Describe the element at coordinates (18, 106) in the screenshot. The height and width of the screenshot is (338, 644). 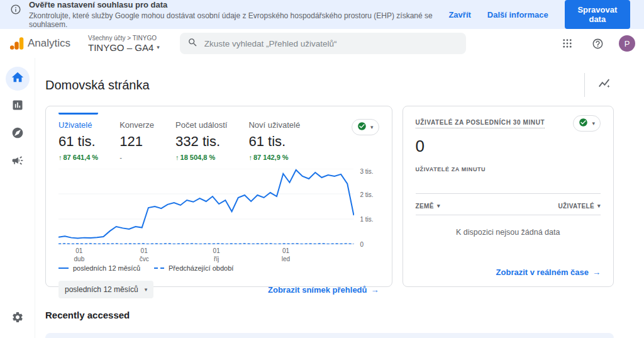
I see `sidebar-item-reports` at that location.